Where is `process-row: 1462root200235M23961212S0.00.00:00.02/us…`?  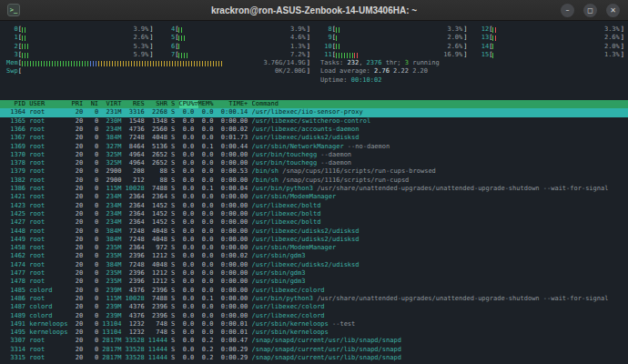
process-row: 1462root200235M23961212S0.00.00:00.02/us… is located at coordinates (314, 257).